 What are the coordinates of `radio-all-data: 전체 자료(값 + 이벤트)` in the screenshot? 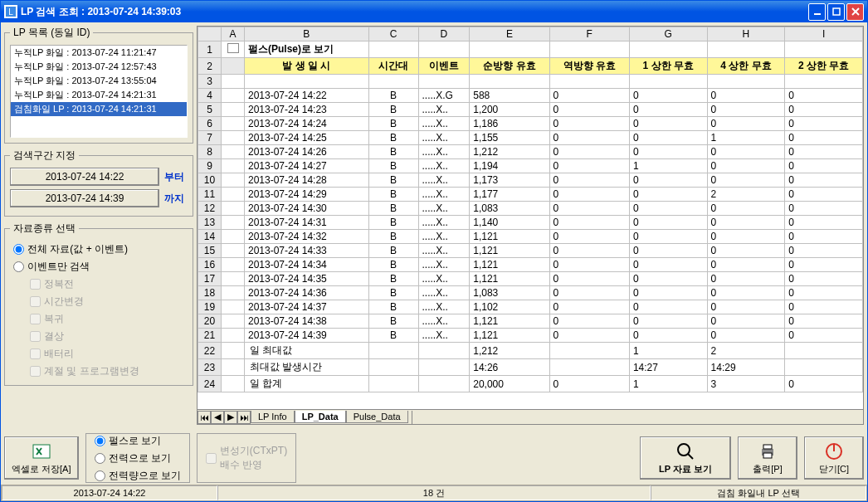 It's located at (99, 249).